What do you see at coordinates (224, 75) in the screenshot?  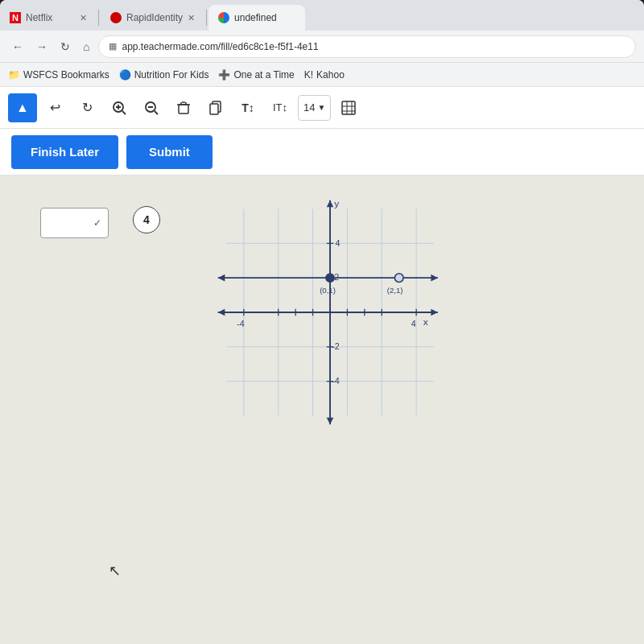 I see `bookmark-oneattime-icon: ➕` at bounding box center [224, 75].